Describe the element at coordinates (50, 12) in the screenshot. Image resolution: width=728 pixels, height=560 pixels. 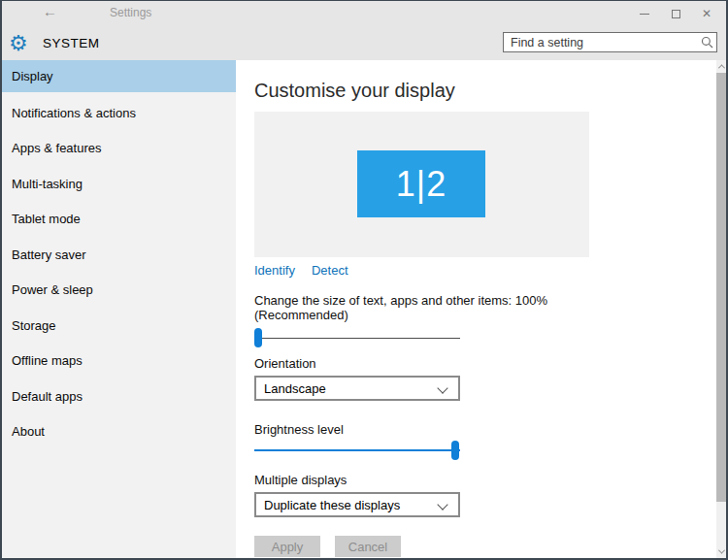
I see `back-button: ←` at that location.